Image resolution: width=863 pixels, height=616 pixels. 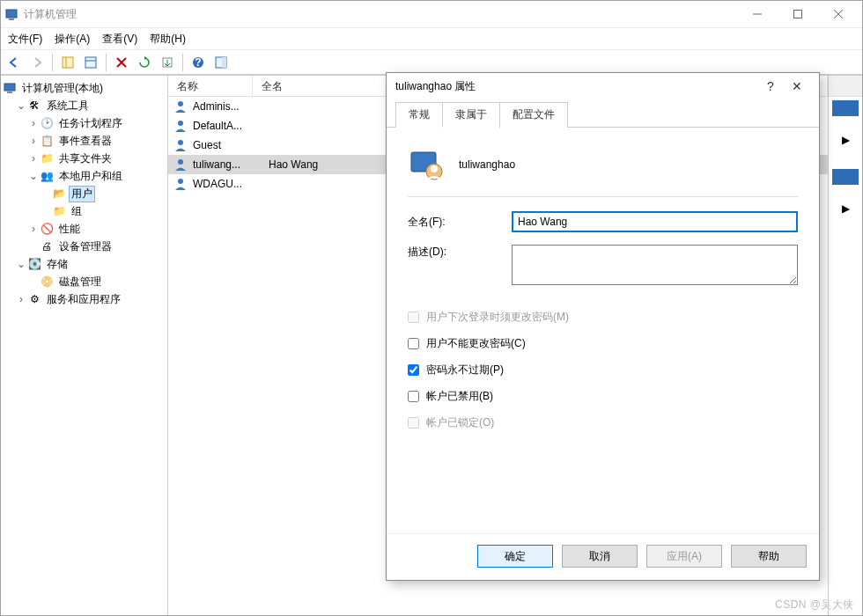 I want to click on properties-toolbar-button, so click(x=91, y=62).